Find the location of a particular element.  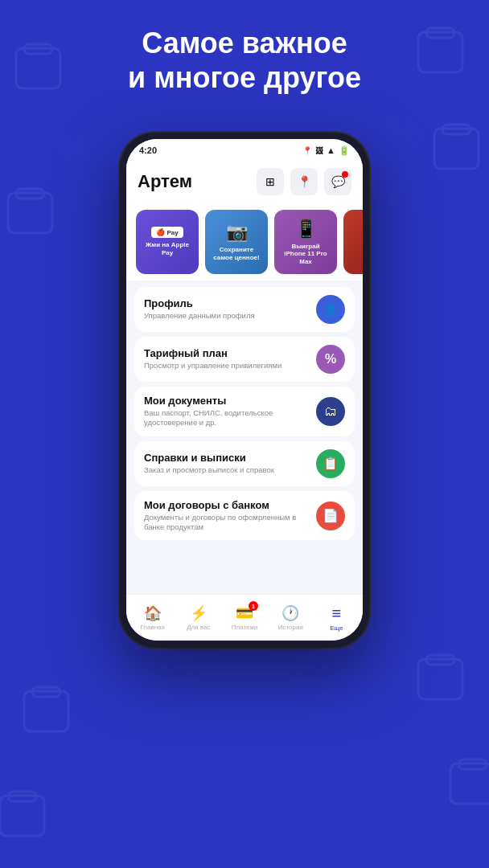

app-title: Артем is located at coordinates (165, 182).